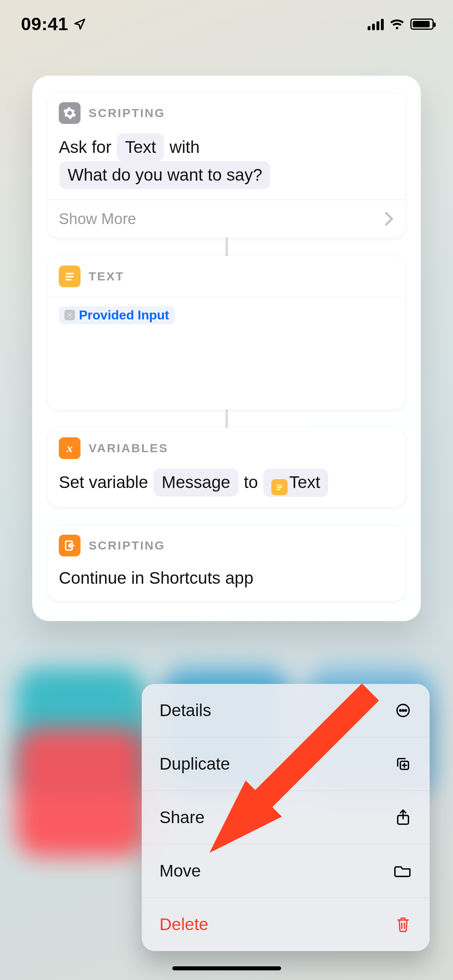  What do you see at coordinates (103, 482) in the screenshot?
I see `text-segment: Set variable` at bounding box center [103, 482].